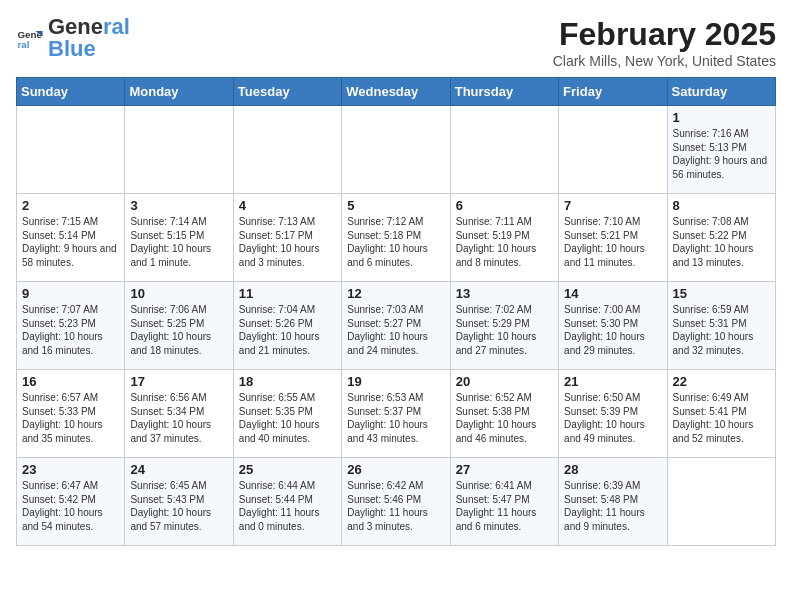 This screenshot has height=612, width=792. I want to click on calendar-cell: 9Sunrise: 7:07 AM Sunset: 5:23 PM Daylig…, so click(71, 326).